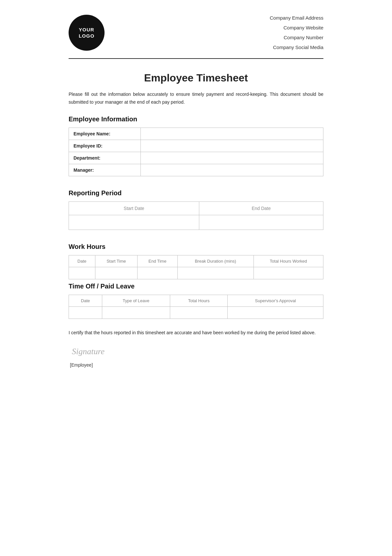 The height and width of the screenshot is (556, 392). Describe the element at coordinates (196, 119) in the screenshot. I see `employee-info-heading: Employee Information` at that location.